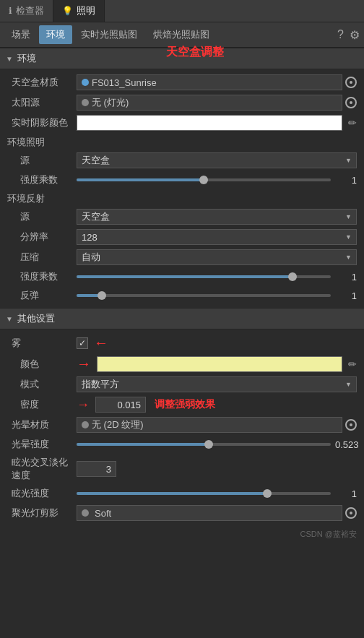 This screenshot has height=638, width=364. What do you see at coordinates (79, 11) in the screenshot?
I see `tab-lighting: 💡 照明` at bounding box center [79, 11].